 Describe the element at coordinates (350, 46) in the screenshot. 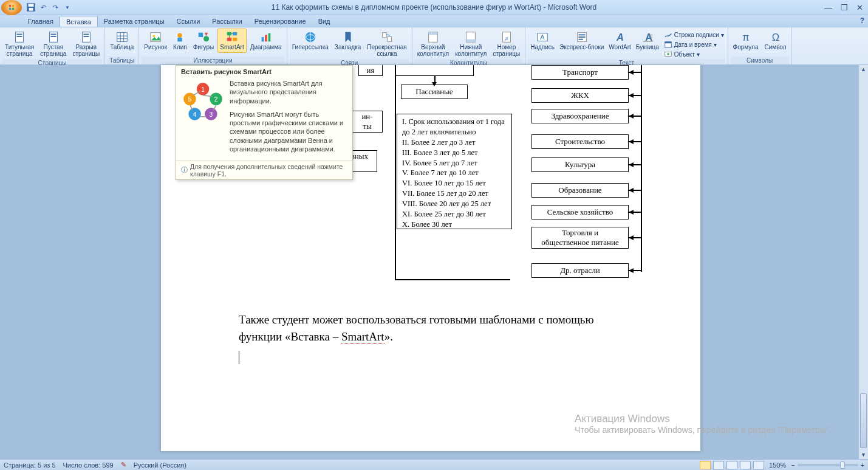

I see `group-links: ГиперссылкаЗакладкаПерекрестнаяссылка Св…` at that location.